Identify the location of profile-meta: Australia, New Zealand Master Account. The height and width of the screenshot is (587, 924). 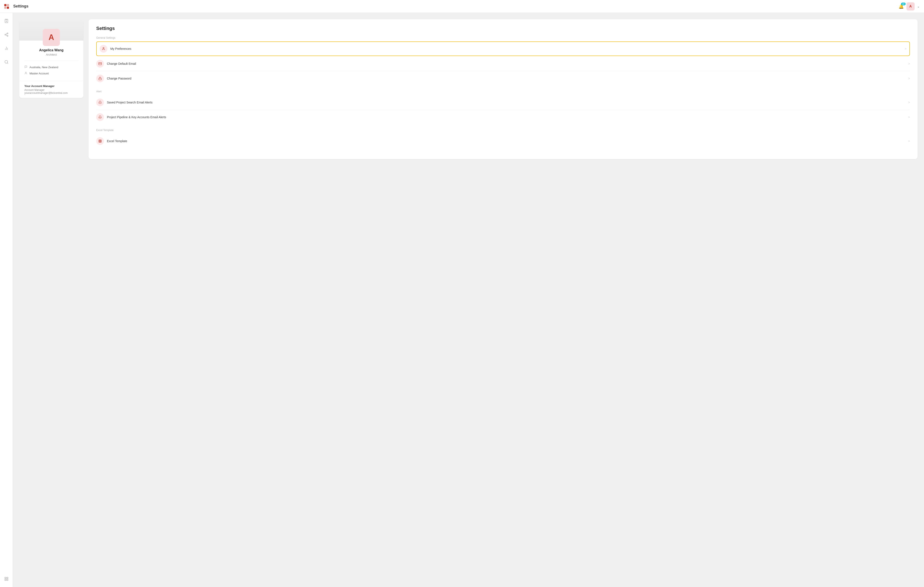
(51, 68).